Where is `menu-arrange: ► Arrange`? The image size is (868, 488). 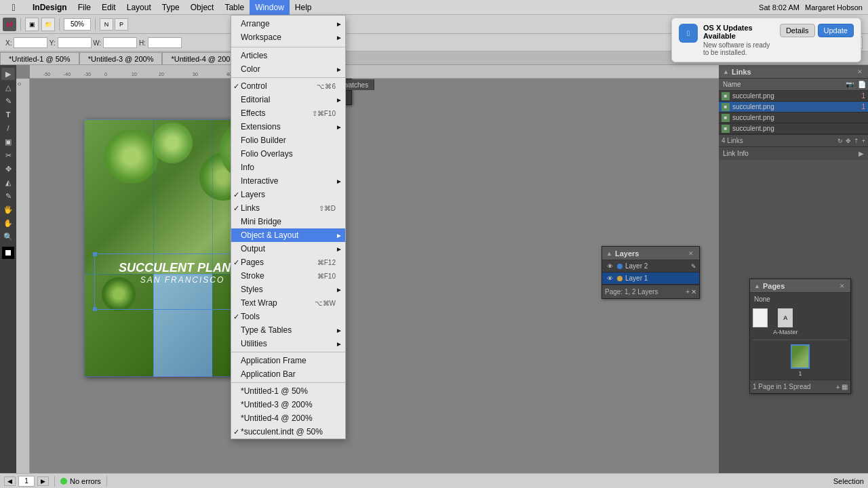
menu-arrange: ► Arrange is located at coordinates (288, 24).